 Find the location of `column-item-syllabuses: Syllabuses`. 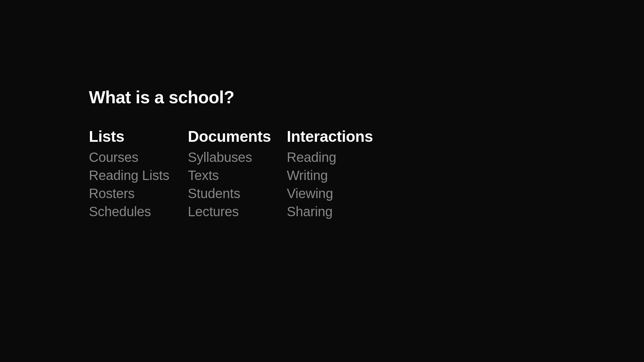

column-item-syllabuses: Syllabuses is located at coordinates (237, 157).